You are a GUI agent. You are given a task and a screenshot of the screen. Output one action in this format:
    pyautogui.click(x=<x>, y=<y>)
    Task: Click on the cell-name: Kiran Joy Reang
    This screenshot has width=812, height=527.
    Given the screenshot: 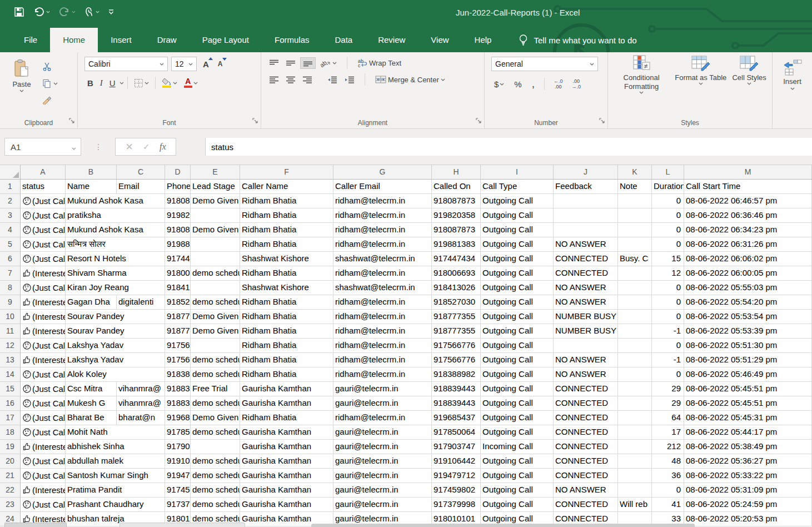 What is the action you would take?
    pyautogui.click(x=116, y=288)
    